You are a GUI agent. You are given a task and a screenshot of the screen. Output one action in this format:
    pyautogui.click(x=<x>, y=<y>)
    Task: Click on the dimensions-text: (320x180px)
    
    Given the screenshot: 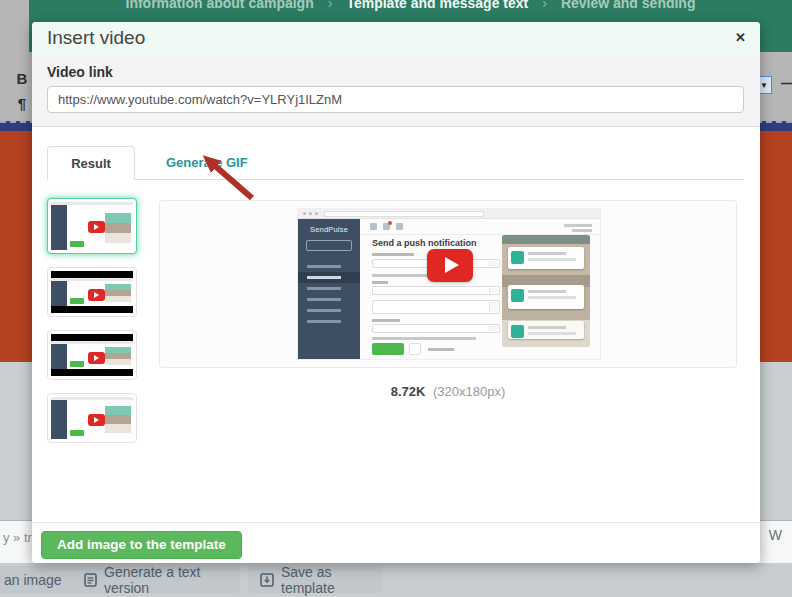 What is the action you would take?
    pyautogui.click(x=469, y=392)
    